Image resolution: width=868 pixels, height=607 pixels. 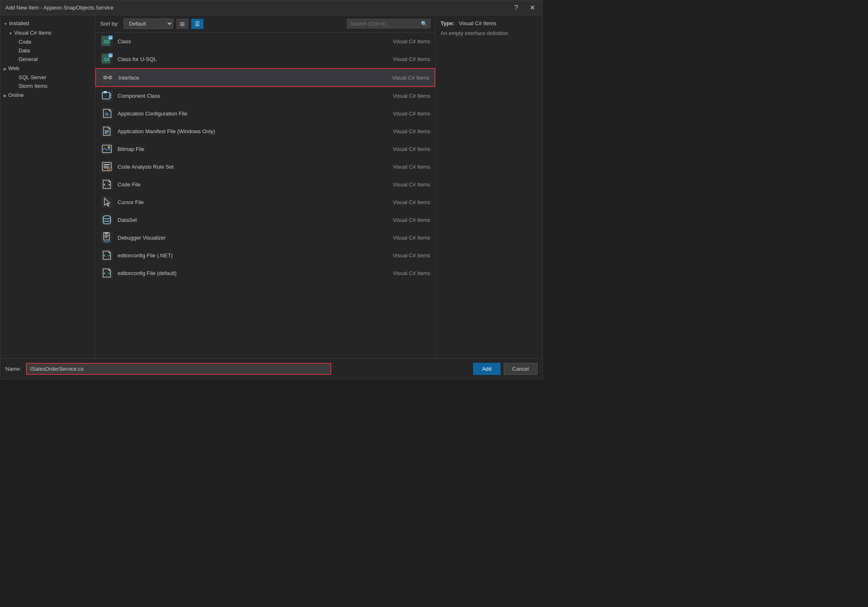 I want to click on item-name-class-usql: Class for U-SQL, so click(x=239, y=59).